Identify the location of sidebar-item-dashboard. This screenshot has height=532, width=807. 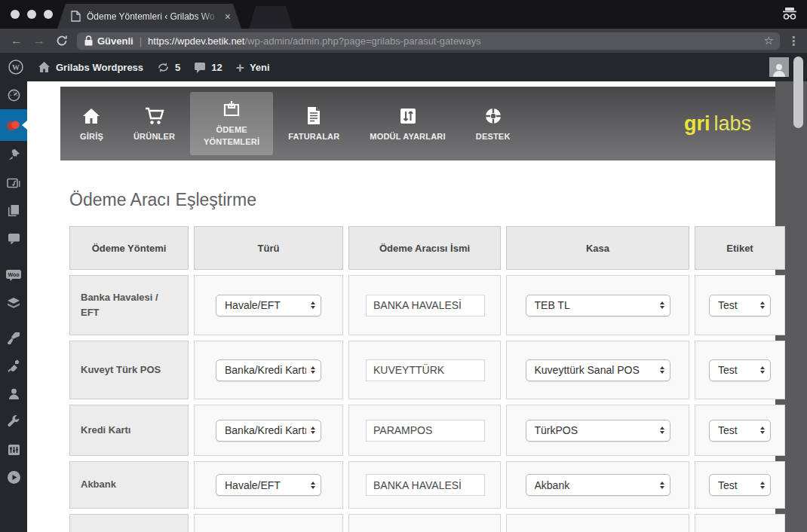
(14, 95).